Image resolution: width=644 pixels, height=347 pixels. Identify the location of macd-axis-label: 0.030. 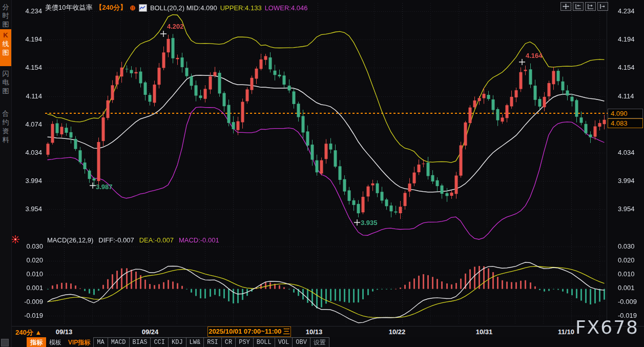
(631, 246).